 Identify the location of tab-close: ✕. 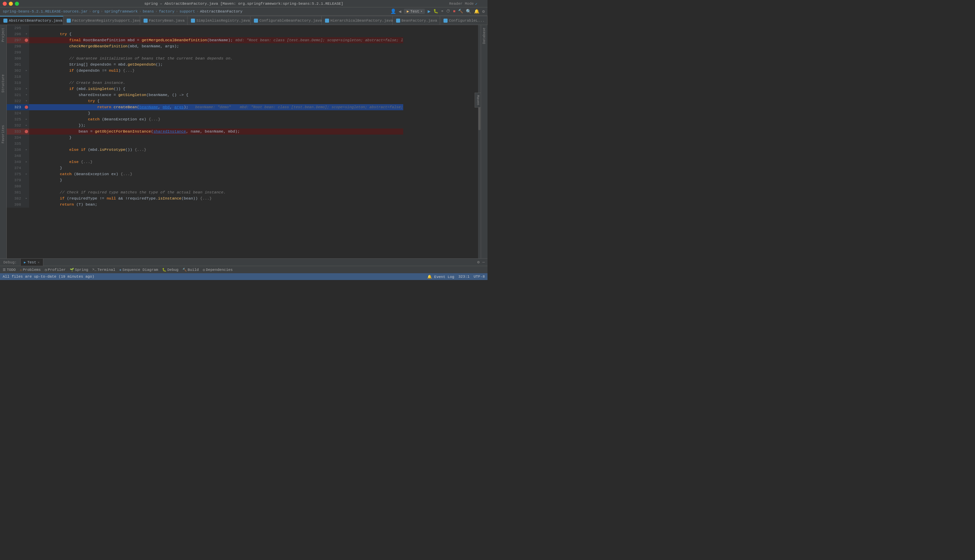
(487, 21).